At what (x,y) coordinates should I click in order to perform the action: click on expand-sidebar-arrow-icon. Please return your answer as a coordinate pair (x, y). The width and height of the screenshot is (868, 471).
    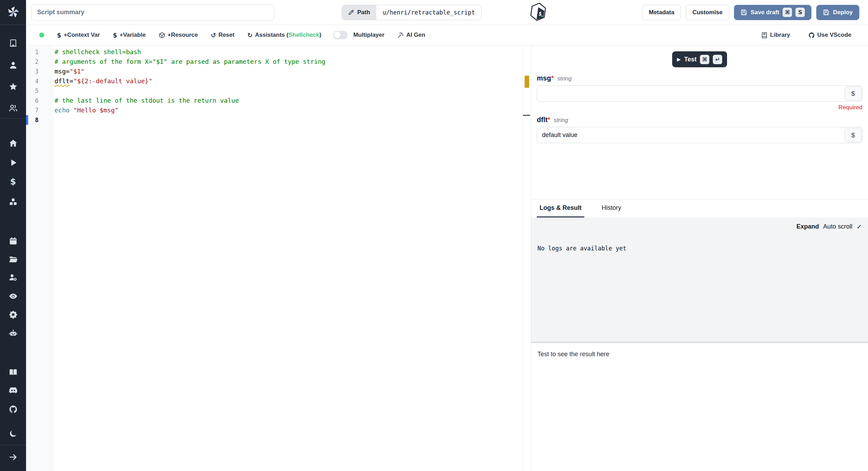
    Looking at the image, I should click on (13, 457).